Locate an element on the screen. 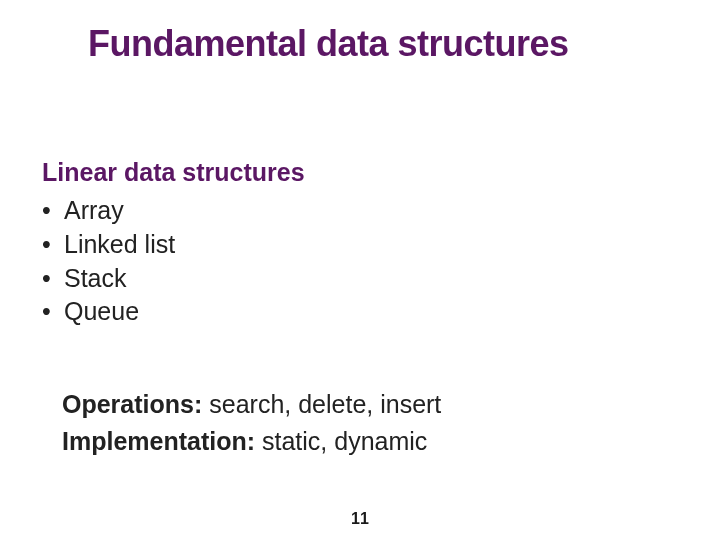 The width and height of the screenshot is (720, 540). slide-title: Fundamental data structures is located at coordinates (389, 44).